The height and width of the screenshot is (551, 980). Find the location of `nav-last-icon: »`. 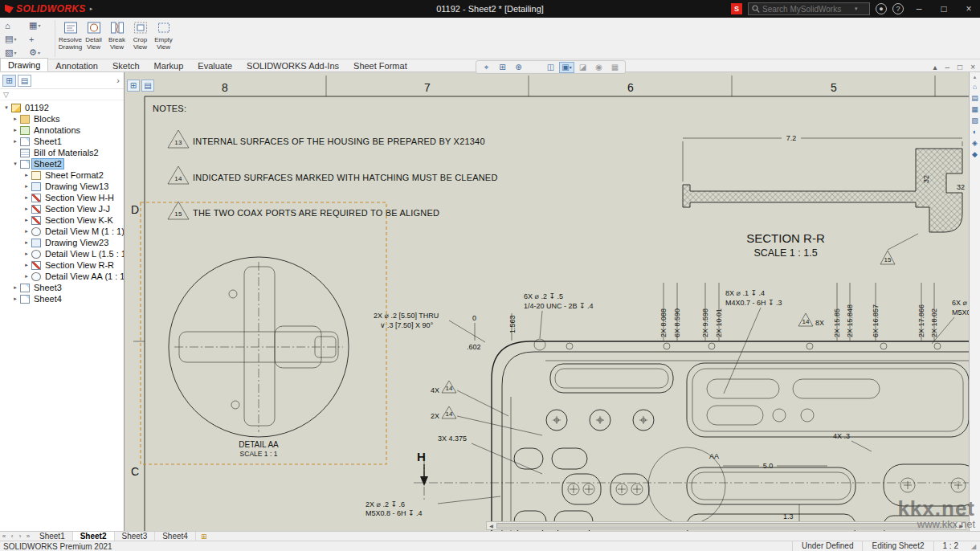

nav-last-icon: » is located at coordinates (28, 537).